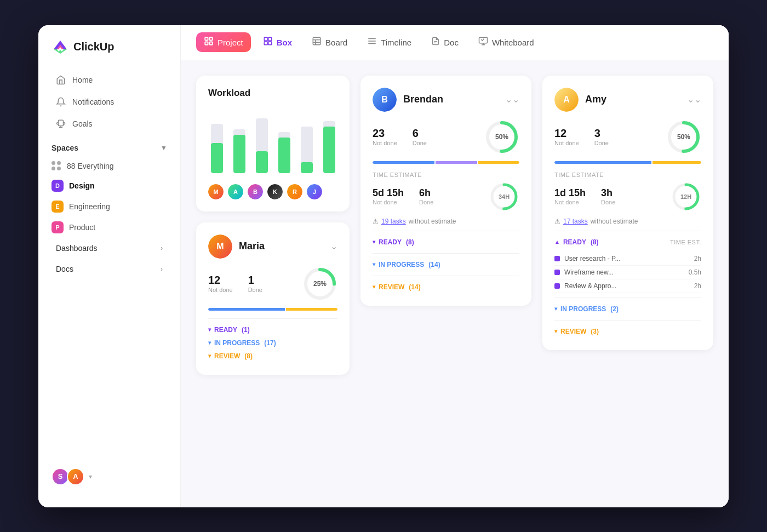  What do you see at coordinates (557, 272) in the screenshot?
I see `task-2-dot` at bounding box center [557, 272].